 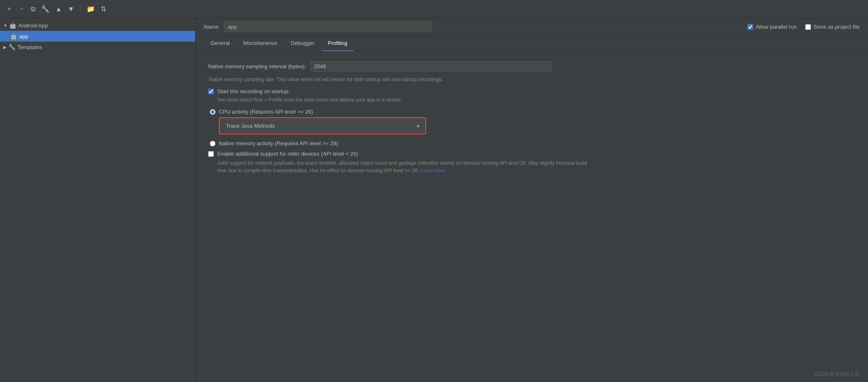 What do you see at coordinates (5, 26) in the screenshot?
I see `chevron-down-icon: ▼` at bounding box center [5, 26].